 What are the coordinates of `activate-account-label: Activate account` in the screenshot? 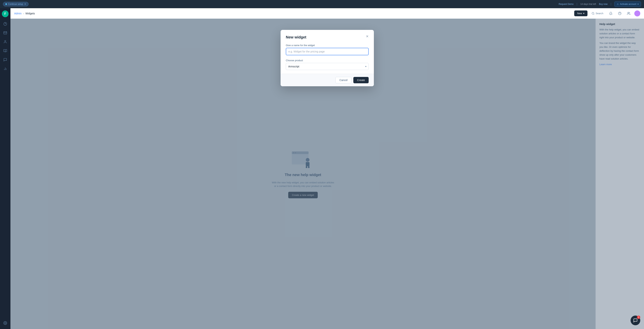 It's located at (628, 4).